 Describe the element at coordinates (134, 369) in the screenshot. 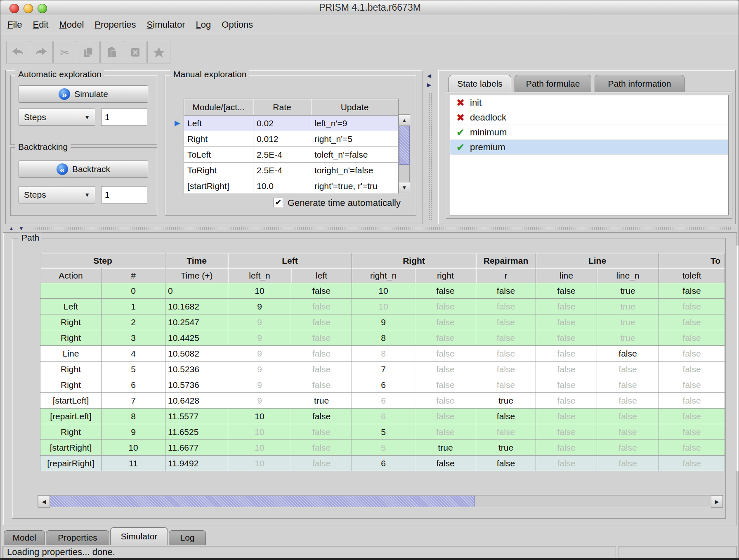

I see `path-cell: 5` at that location.